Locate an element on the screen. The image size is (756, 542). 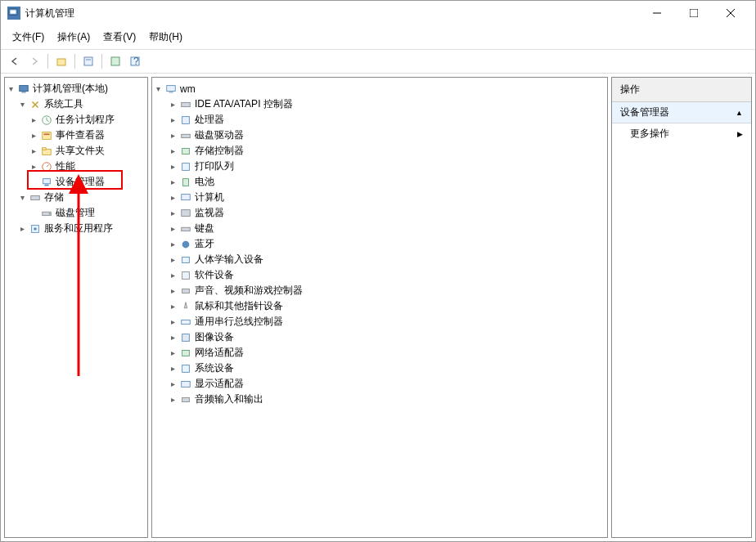
menu-help: 帮助(H) is located at coordinates (165, 38).